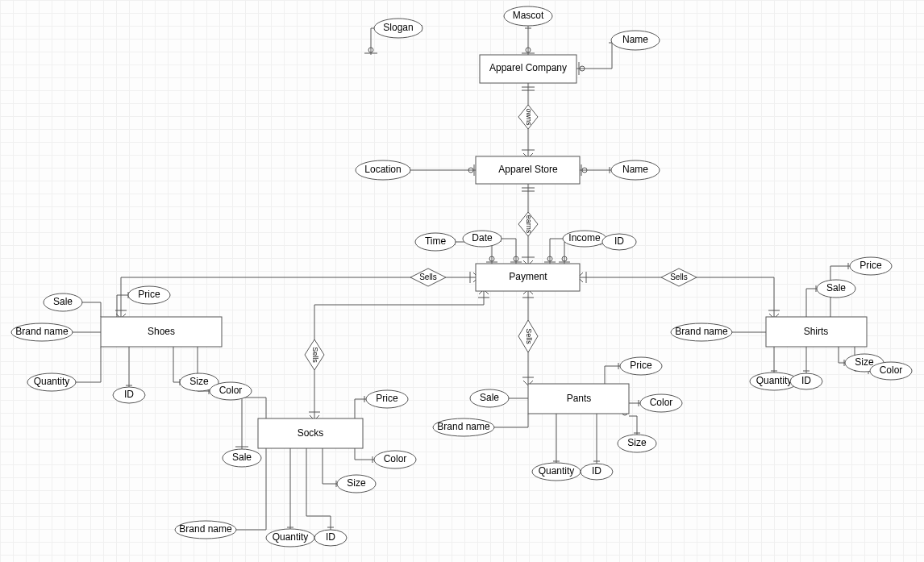 The width and height of the screenshot is (924, 562). Describe the element at coordinates (529, 224) in the screenshot. I see `rel-earns-label: earns` at that location.